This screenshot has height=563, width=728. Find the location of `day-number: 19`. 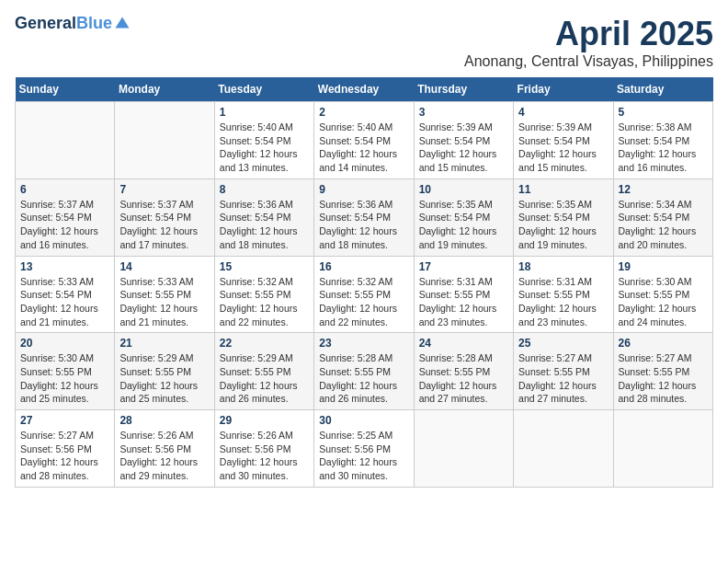

day-number: 19 is located at coordinates (664, 267).